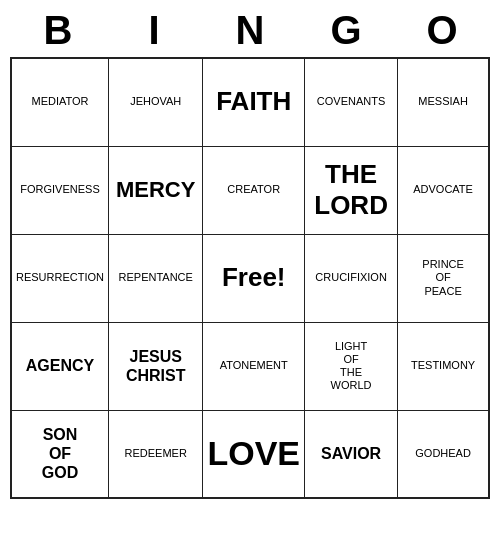 The image size is (500, 544). What do you see at coordinates (352, 366) in the screenshot?
I see `grid-cell: LIGHTOFTHEWORLD` at bounding box center [352, 366].